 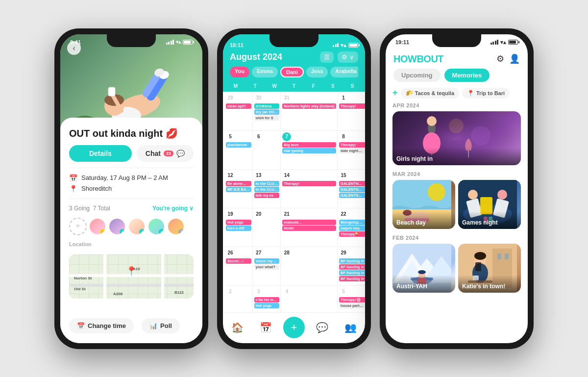 I want to click on day-sat: S, so click(x=333, y=86).